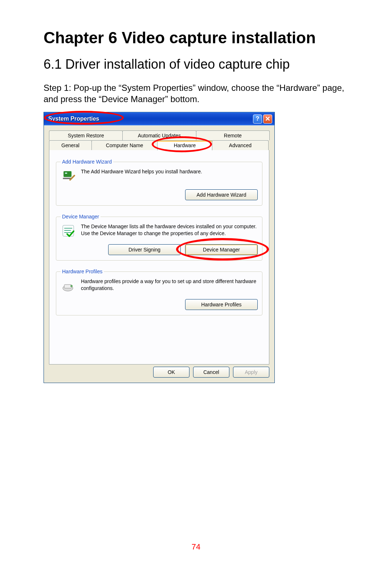 The image size is (392, 588). What do you see at coordinates (142, 172) in the screenshot?
I see `add-hardware-text: The Add Hardware Wizard helps you instal…` at bounding box center [142, 172].